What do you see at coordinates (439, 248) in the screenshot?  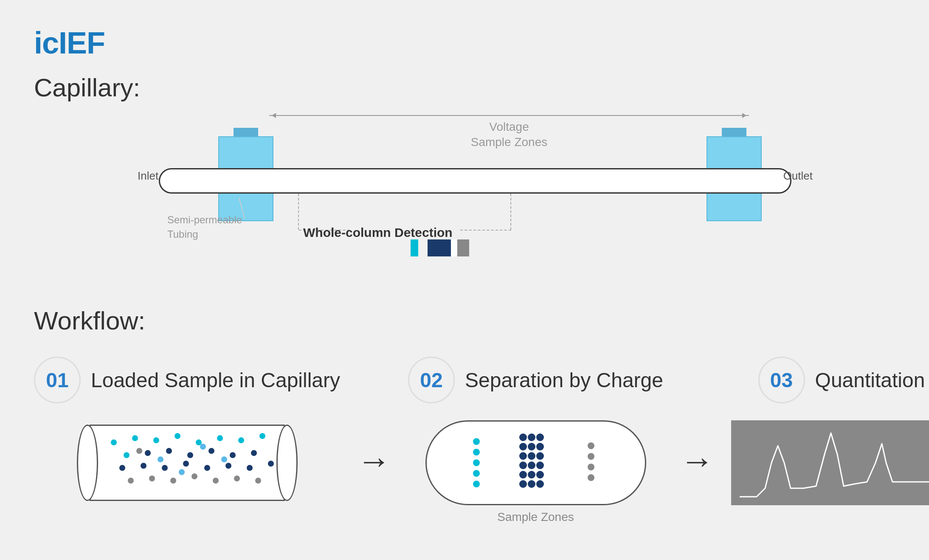 I see `sample-zone-navy` at bounding box center [439, 248].